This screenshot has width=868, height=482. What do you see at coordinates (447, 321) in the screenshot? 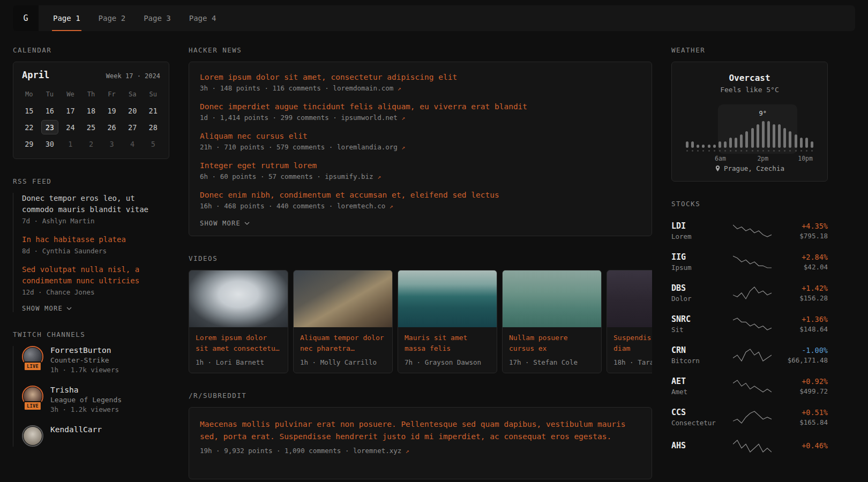
I see `video-card: Mauris sit amet massa felis 7h · Grayson…` at bounding box center [447, 321].